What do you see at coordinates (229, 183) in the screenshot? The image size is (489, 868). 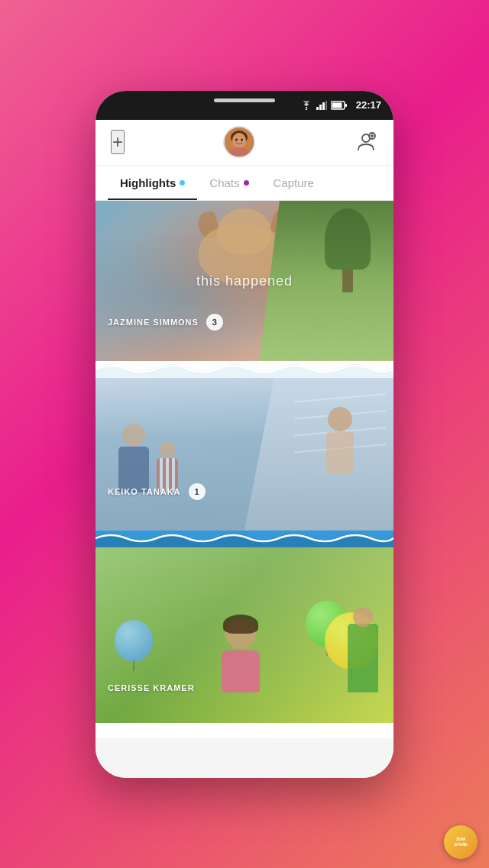 I see `tab-chats: Chats` at bounding box center [229, 183].